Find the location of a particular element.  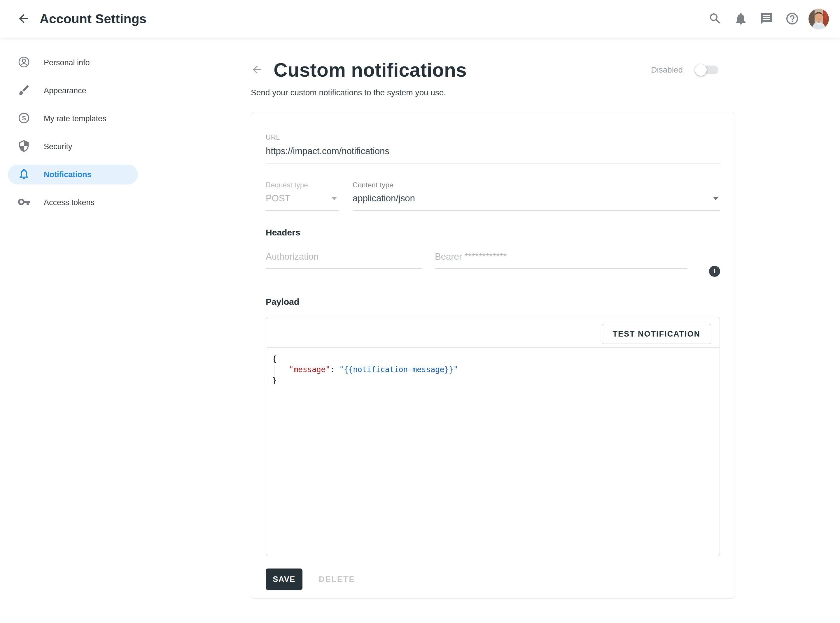

add-header-button is located at coordinates (715, 272).